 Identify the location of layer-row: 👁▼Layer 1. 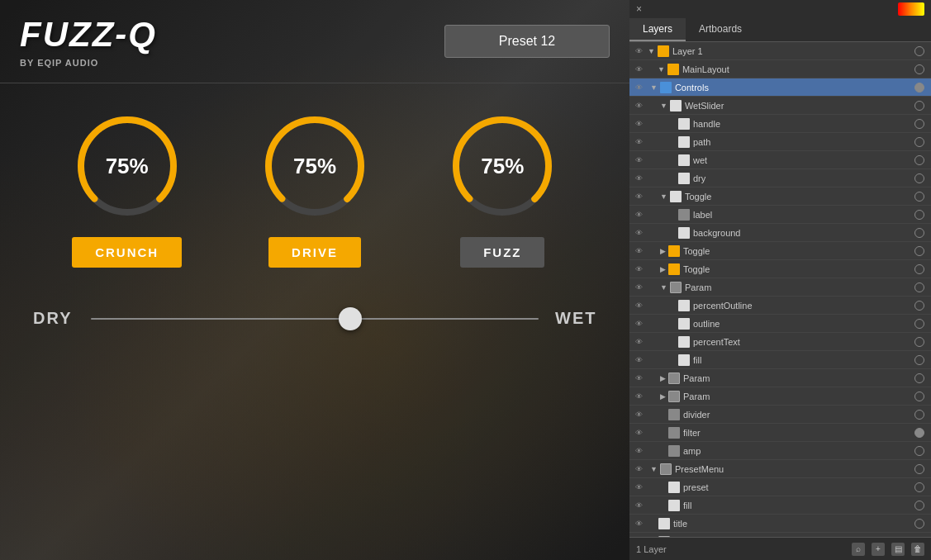
(780, 51).